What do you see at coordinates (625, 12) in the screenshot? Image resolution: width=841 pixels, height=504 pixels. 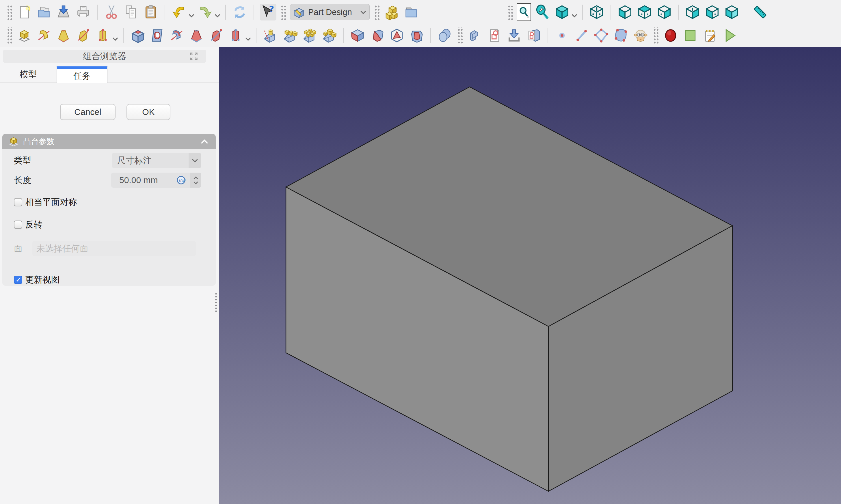 I see `front-view-icon` at bounding box center [625, 12].